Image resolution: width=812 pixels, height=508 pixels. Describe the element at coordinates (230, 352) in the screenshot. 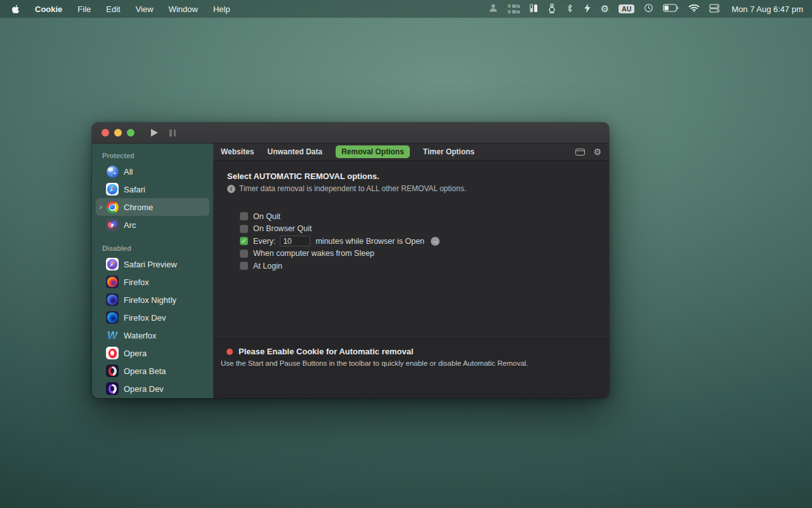

I see `status-red-dot-icon` at that location.